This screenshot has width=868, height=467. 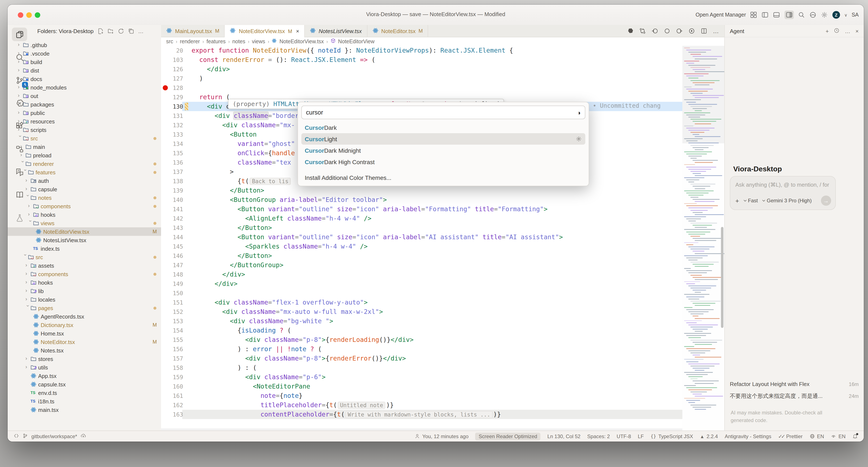 I want to click on nav-back-icon, so click(x=655, y=31).